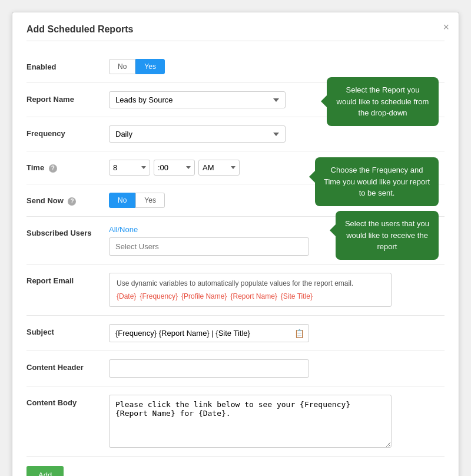 This screenshot has height=476, width=471. I want to click on dynamic-var-site-title: {Site Title}, so click(297, 296).